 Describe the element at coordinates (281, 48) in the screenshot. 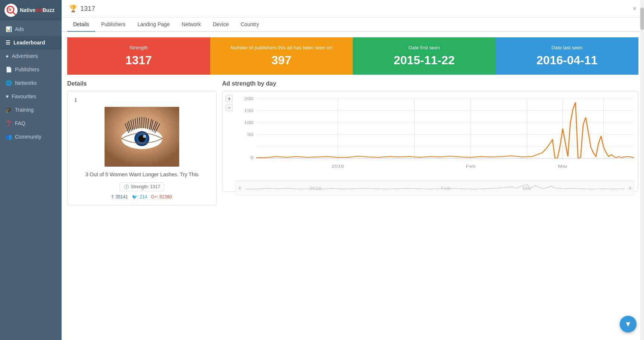

I see `stat-publishers-label: Number of publishers this ad has been se…` at that location.